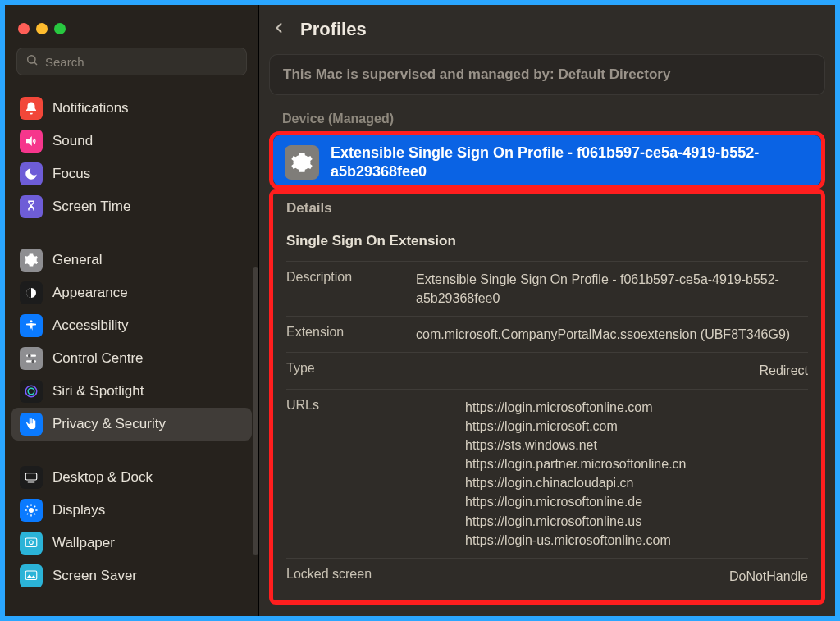 Image resolution: width=840 pixels, height=621 pixels. Describe the element at coordinates (351, 335) in the screenshot. I see `extension-key: Extension` at that location.